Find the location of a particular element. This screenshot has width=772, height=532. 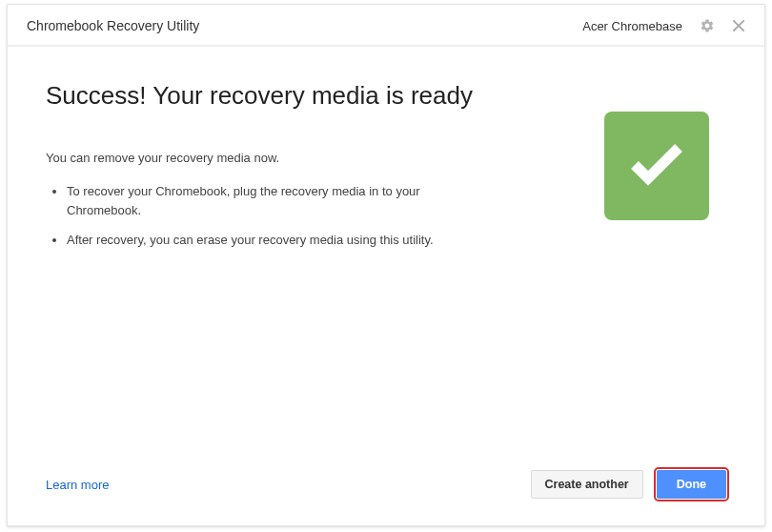

close-icon is located at coordinates (739, 26).